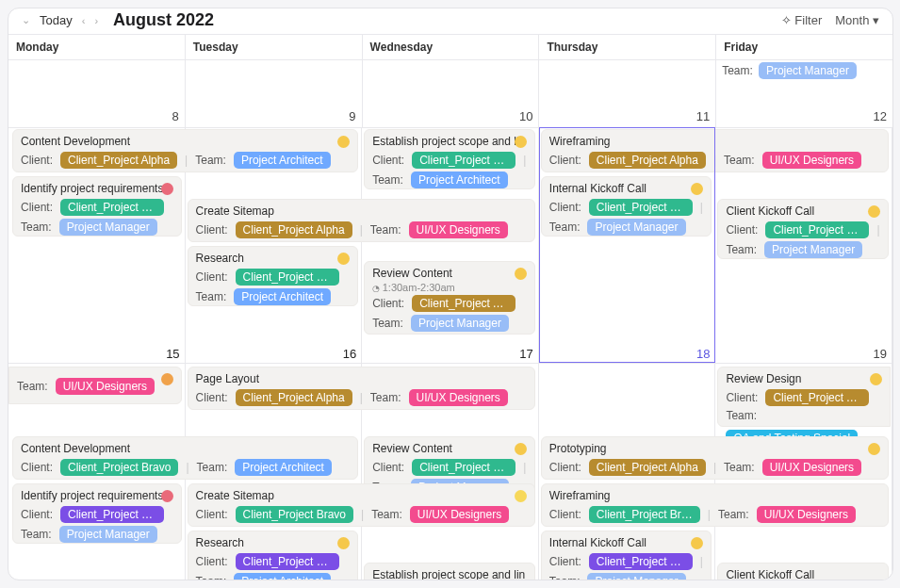 The image size is (900, 588). What do you see at coordinates (26, 21) in the screenshot?
I see `chevron-down-icon: ⌄` at bounding box center [26, 21].